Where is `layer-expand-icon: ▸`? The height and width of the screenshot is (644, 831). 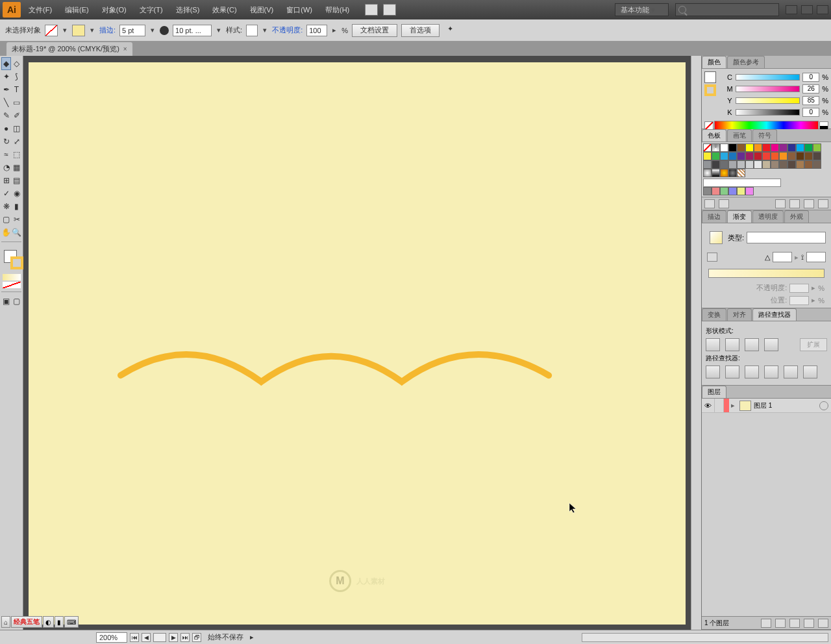 layer-expand-icon: ▸ is located at coordinates (733, 405).